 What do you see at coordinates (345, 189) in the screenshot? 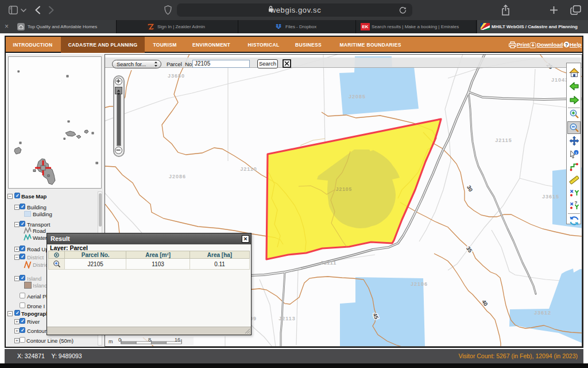
I see `svg-text: J2105` at bounding box center [345, 189].